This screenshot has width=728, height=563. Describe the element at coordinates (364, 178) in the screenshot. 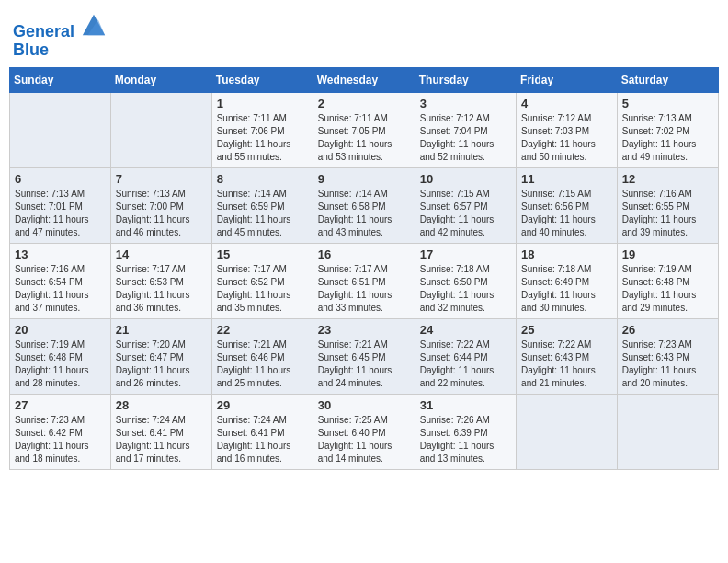

I see `day-number: 9` at that location.